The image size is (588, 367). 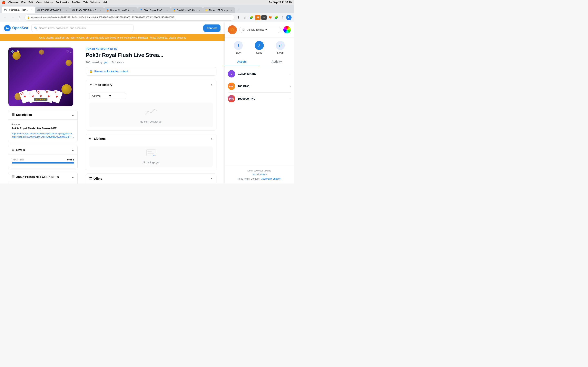 I want to click on menu-dots: ⋮, so click(x=283, y=17).